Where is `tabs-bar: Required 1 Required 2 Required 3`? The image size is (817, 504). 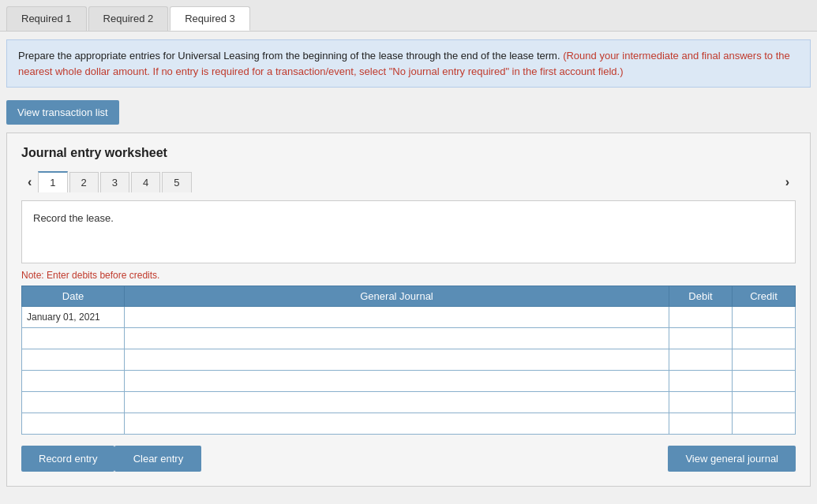
tabs-bar: Required 1 Required 2 Required 3 is located at coordinates (409, 16).